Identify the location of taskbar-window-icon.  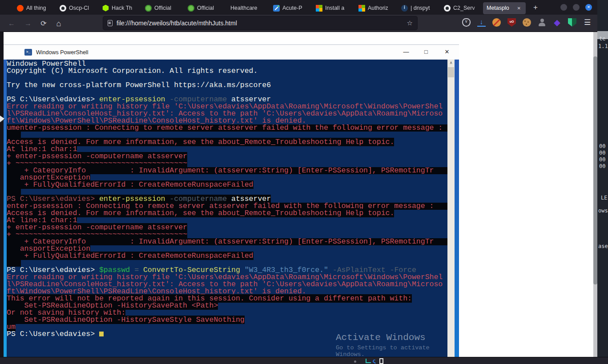
(382, 361).